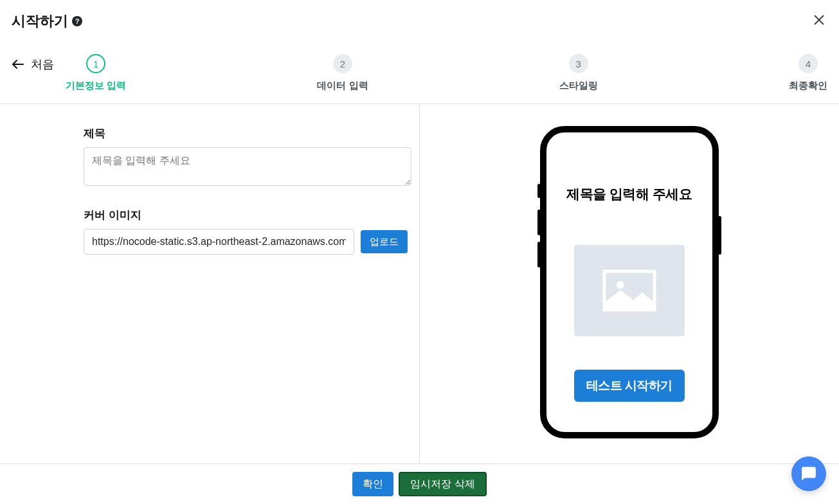  I want to click on close-button, so click(819, 21).